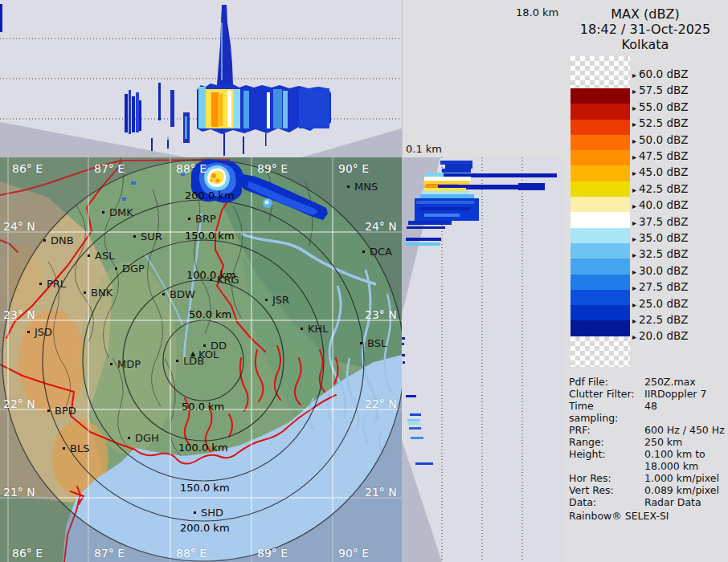 This screenshot has height=562, width=728. What do you see at coordinates (661, 271) in the screenshot?
I see `dbz-level-label: ▸30.0 dBZ` at bounding box center [661, 271].